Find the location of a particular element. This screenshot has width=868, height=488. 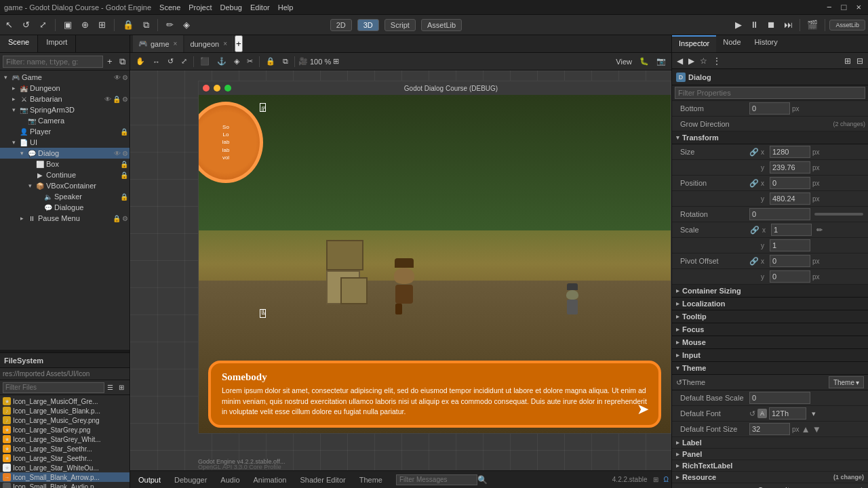

add-tab-button: + is located at coordinates (239, 43).